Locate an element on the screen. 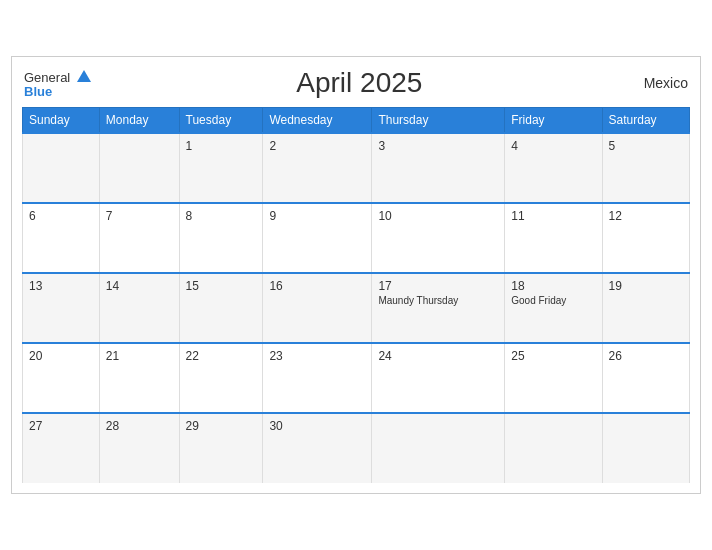  weekday-header-sunday: Sunday is located at coordinates (62, 121).